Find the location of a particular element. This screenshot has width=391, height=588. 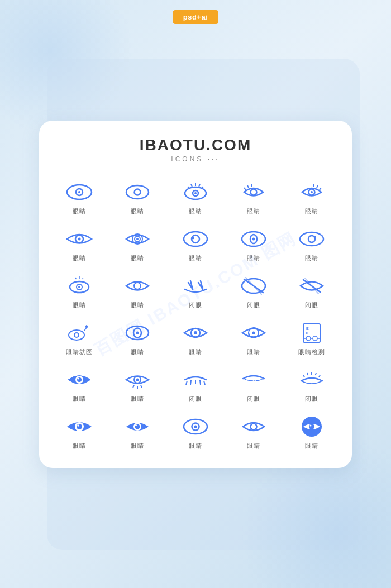

eye-inner-circle-icon is located at coordinates (196, 239).